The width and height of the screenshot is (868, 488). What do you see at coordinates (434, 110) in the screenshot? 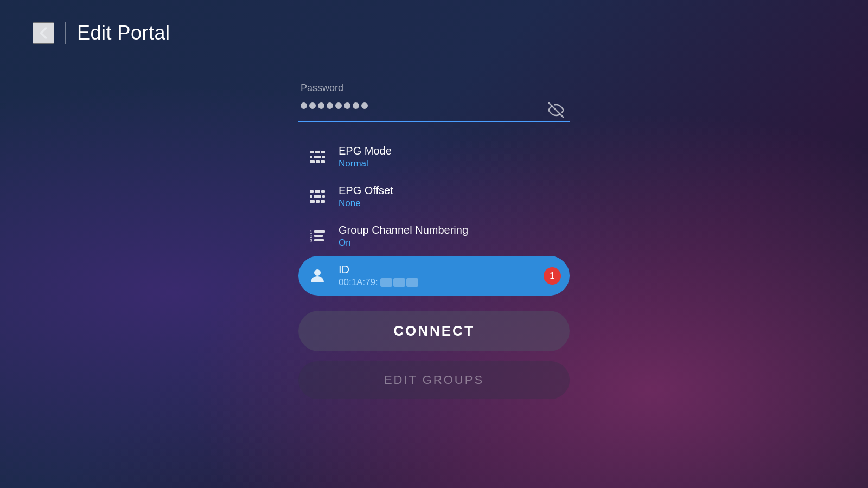
I see `password-dots-display` at bounding box center [434, 110].